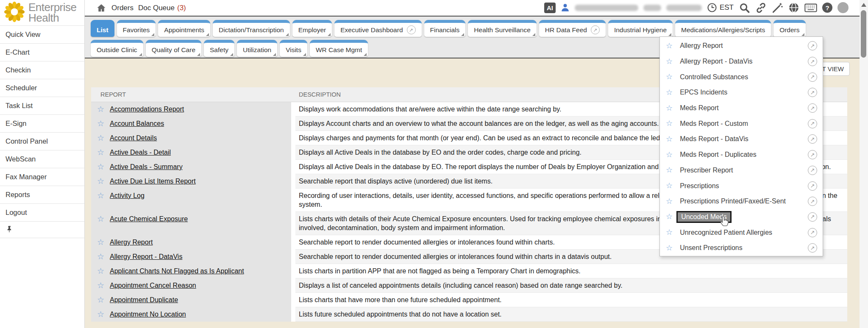 The width and height of the screenshot is (868, 328). What do you see at coordinates (146, 257) in the screenshot?
I see `report-link: Allergy Report - DataVis` at bounding box center [146, 257].